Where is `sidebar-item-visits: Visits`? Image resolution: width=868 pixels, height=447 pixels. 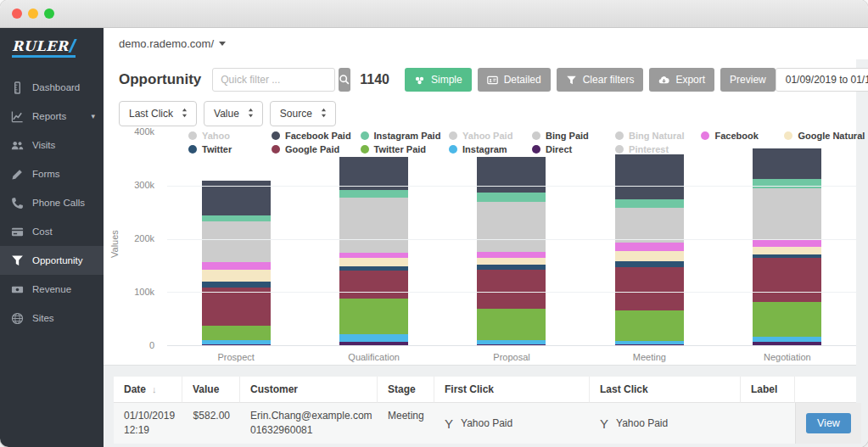
sidebar-item-visits: Visits is located at coordinates (52, 145).